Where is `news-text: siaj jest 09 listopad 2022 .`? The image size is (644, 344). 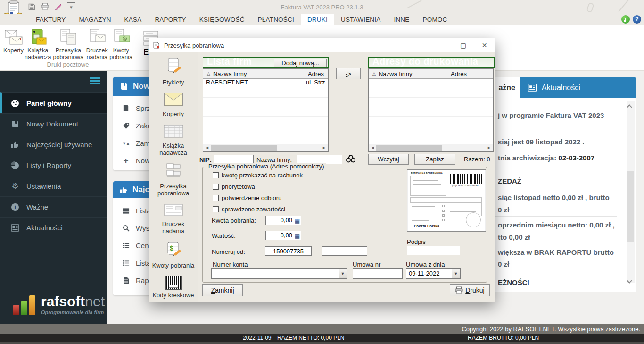 news-text: siaj jest 09 listopad 2022 . is located at coordinates (541, 142).